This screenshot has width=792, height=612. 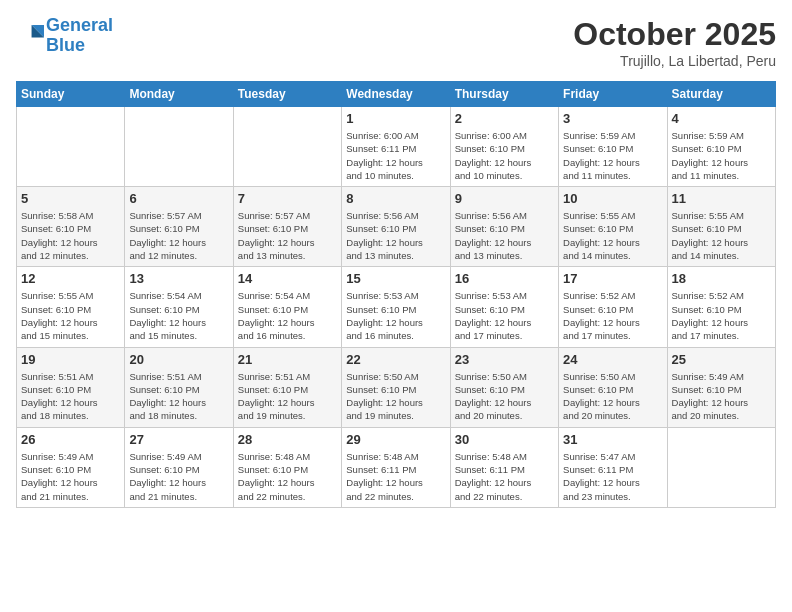 I want to click on day-number: 6, so click(x=178, y=198).